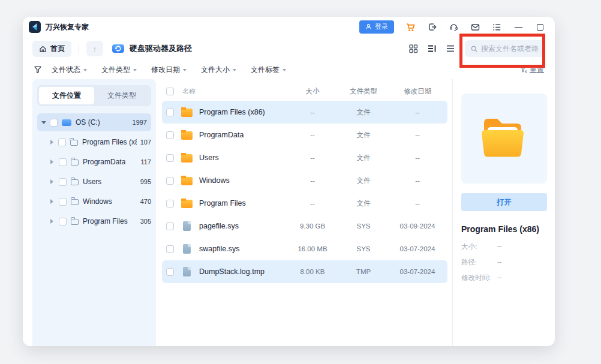 The width and height of the screenshot is (601, 364). Describe the element at coordinates (450, 49) in the screenshot. I see `compact-list-view-icon` at that location.